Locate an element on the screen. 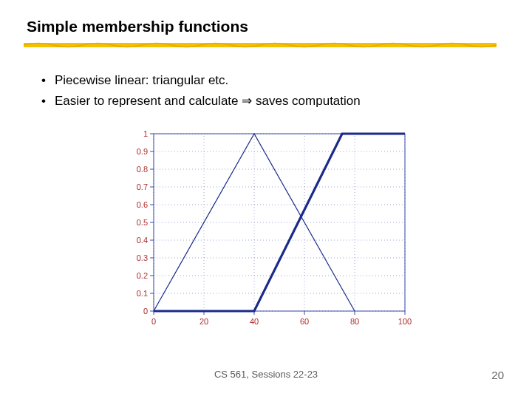 This screenshot has width=532, height=399. svg-text: 0.1 is located at coordinates (142, 293).